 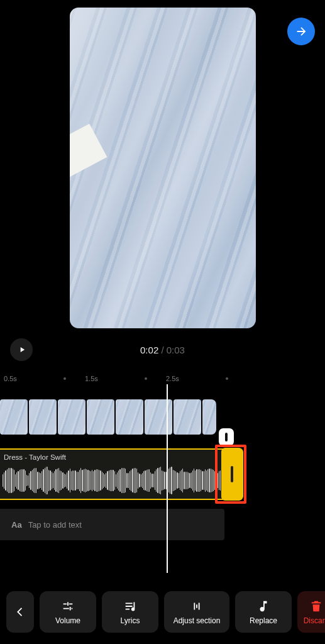 I want to click on add-text-layer: Aa Tap to add text, so click(x=112, y=525).